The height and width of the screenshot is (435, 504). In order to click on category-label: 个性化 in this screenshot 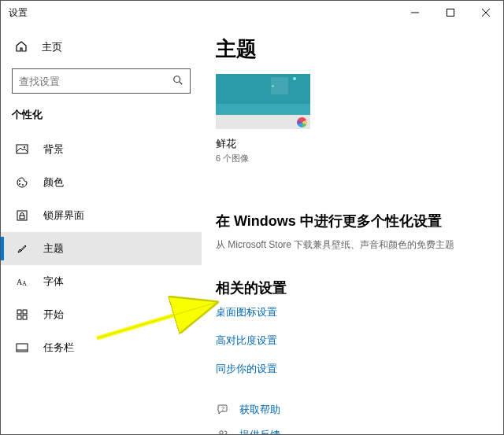, I will do `click(101, 119)`.